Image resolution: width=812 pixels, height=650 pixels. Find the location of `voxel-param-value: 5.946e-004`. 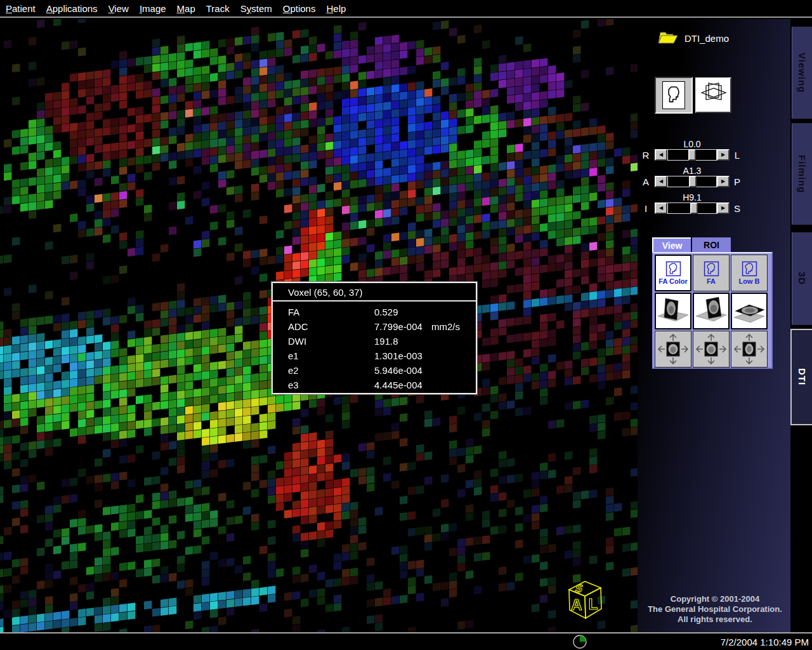

voxel-param-value: 5.946e-004 is located at coordinates (398, 371).